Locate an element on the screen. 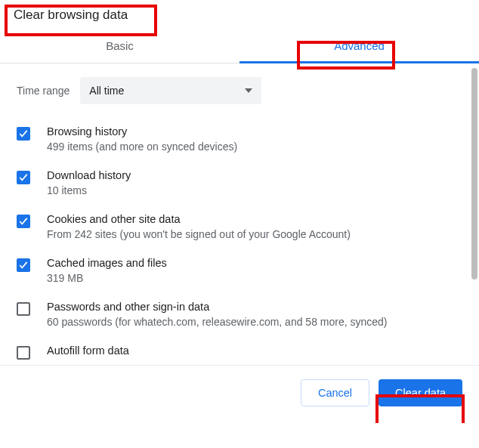 Image resolution: width=479 pixels, height=448 pixels. item-text: Passwords and other sign-in data60 passw… is located at coordinates (218, 314).